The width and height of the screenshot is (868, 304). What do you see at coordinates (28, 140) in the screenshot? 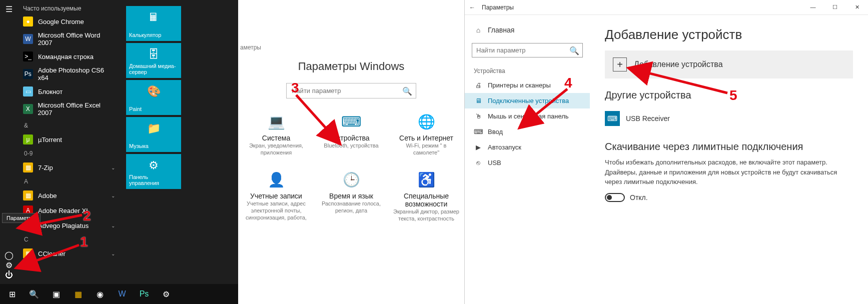
I see `app-icon: μ` at bounding box center [28, 140].